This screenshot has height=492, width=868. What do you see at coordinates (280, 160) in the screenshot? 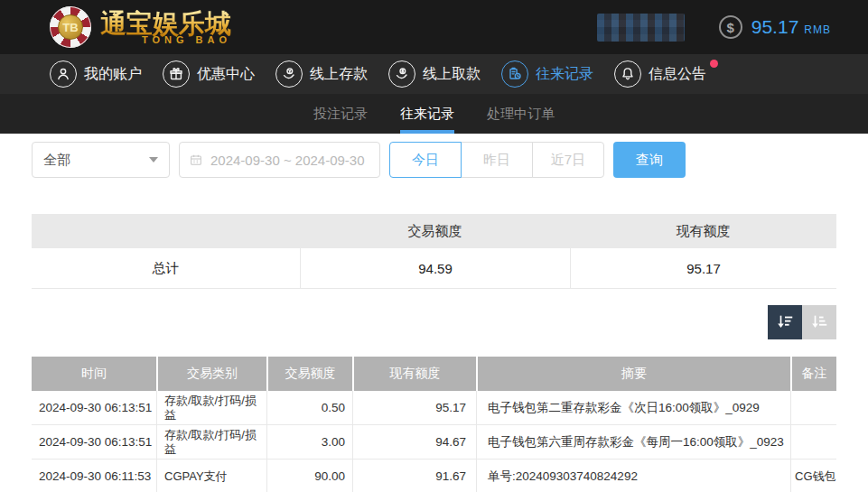
I see `date-range-input: 2024-09-30 ~ 2024-09-30` at bounding box center [280, 160].